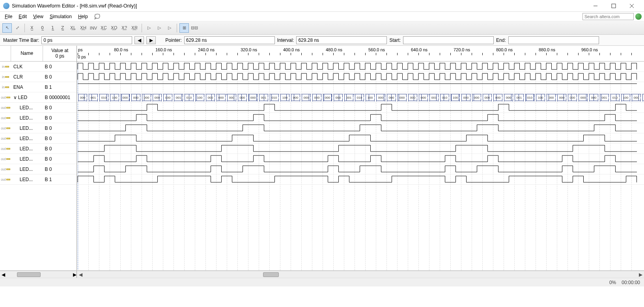  Describe the element at coordinates (170, 28) in the screenshot. I see `snap-3: ▷` at that location.